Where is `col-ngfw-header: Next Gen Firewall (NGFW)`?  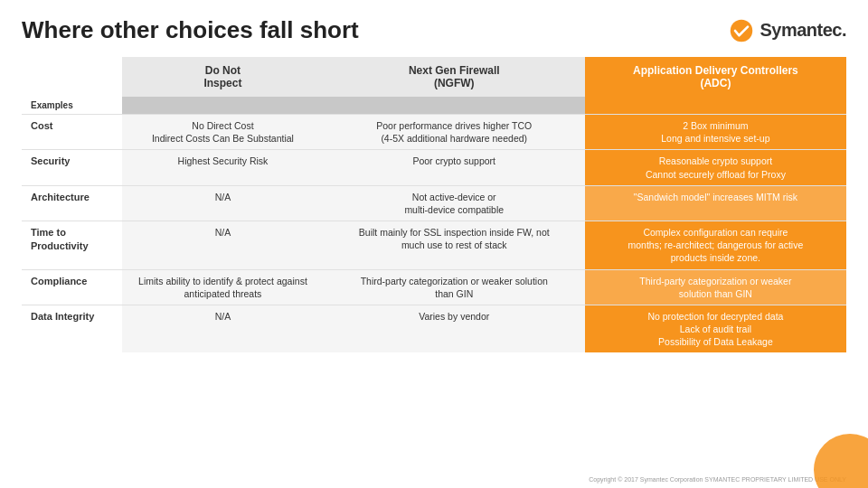
col-ngfw-header: Next Gen Firewall (NGFW) is located at coordinates (454, 77).